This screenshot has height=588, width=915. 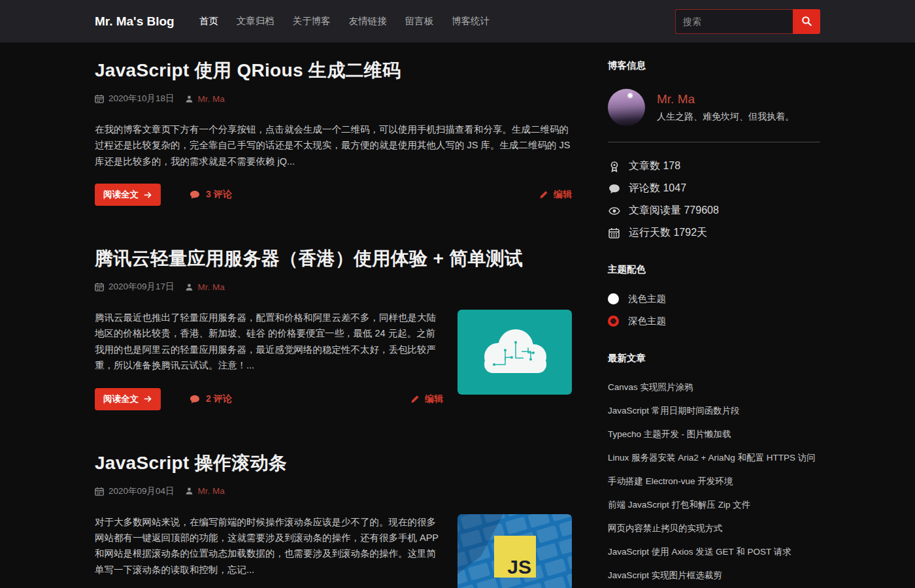 What do you see at coordinates (269, 399) in the screenshot?
I see `post-footer: 阅读全文 2 评论` at bounding box center [269, 399].